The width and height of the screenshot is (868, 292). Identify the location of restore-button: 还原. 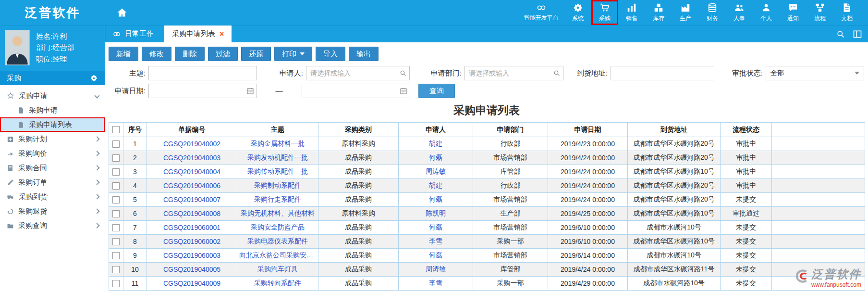
(256, 54).